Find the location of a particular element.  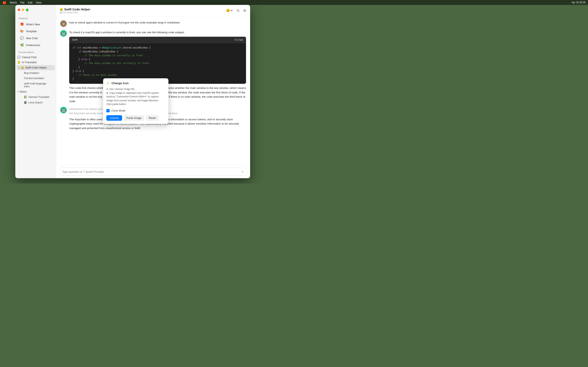

sidebar-subitem-linux-export: 📓 Linux Export is located at coordinates (35, 102).